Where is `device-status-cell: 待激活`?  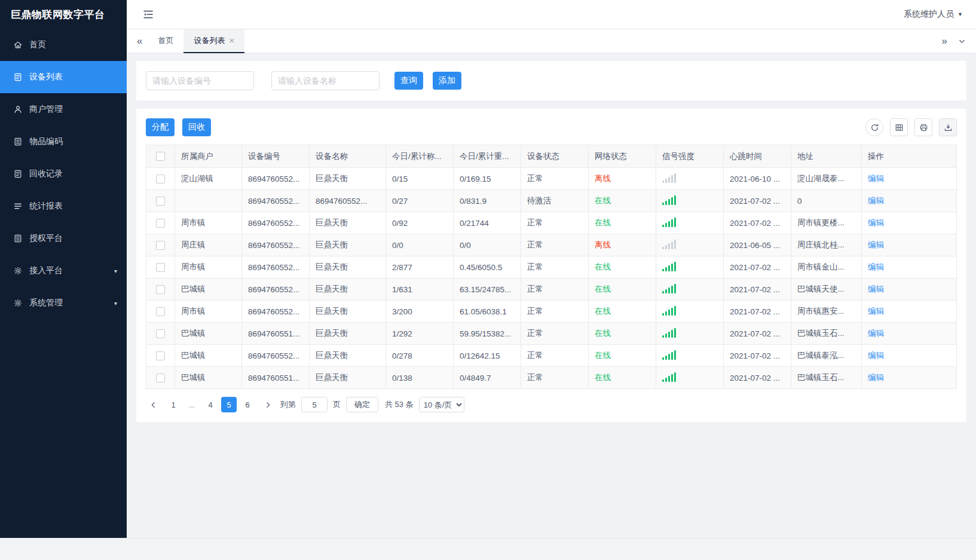 device-status-cell: 待激活 is located at coordinates (555, 201).